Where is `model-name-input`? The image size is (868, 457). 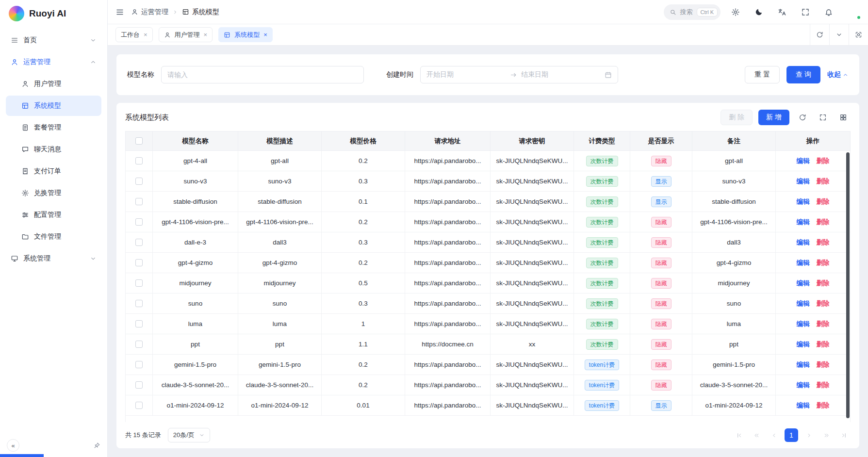 model-name-input is located at coordinates (262, 75).